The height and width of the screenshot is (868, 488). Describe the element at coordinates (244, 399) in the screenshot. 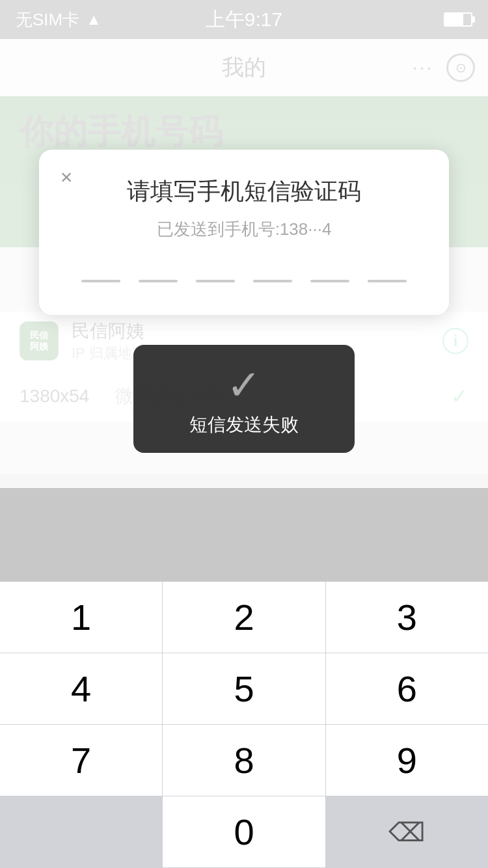

I see `toast-notification: ✓ 短信发送失败` at that location.